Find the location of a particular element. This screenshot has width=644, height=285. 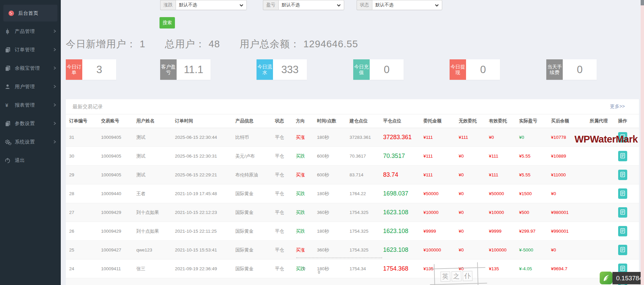

table-row: 2710009429到十点如果2021-10-15 22:12:23国际黄金平仓… is located at coordinates (353, 213).